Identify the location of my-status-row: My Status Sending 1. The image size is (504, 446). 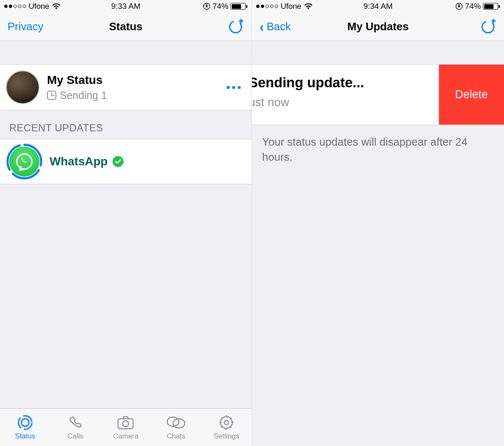
(126, 87).